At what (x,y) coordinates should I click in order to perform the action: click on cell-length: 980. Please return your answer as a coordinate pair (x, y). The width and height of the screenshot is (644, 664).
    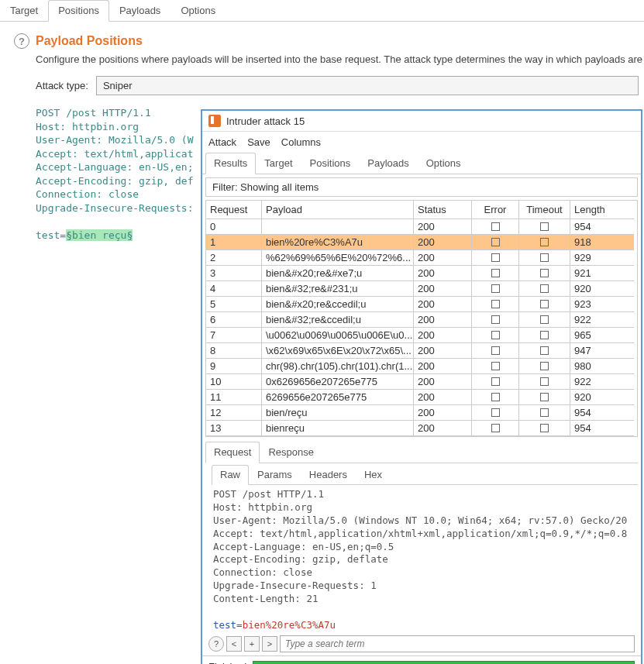
    Looking at the image, I should click on (602, 366).